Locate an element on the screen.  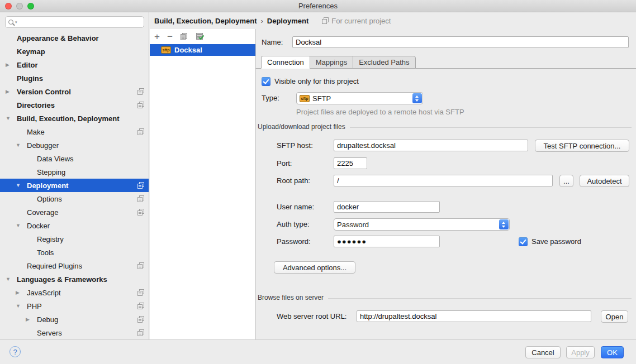
sidebar-item-plugins: Plugins is located at coordinates (74, 78).